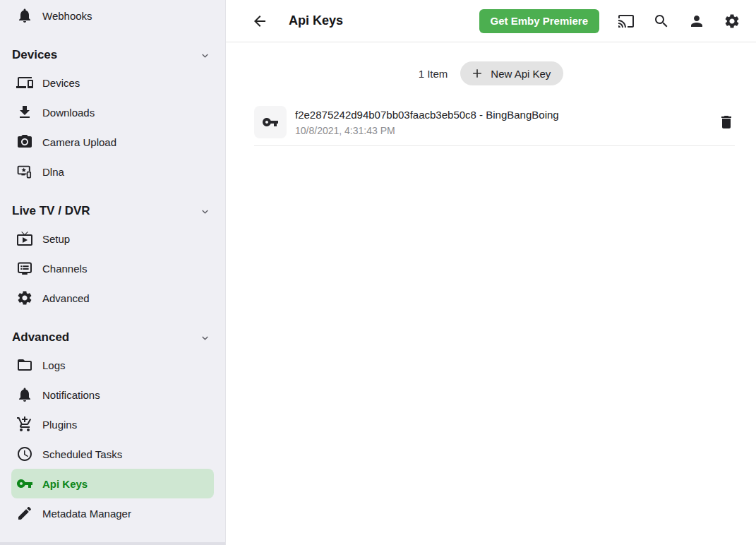  Describe the element at coordinates (113, 337) in the screenshot. I see `sidebar-section-advanced: Advanced` at that location.